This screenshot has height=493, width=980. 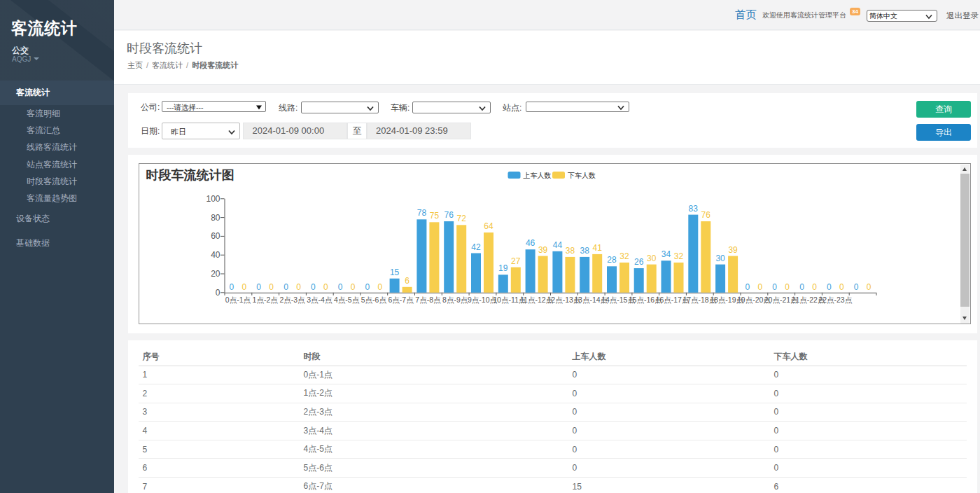 What do you see at coordinates (612, 260) in the screenshot?
I see `svg-text: 28` at bounding box center [612, 260].